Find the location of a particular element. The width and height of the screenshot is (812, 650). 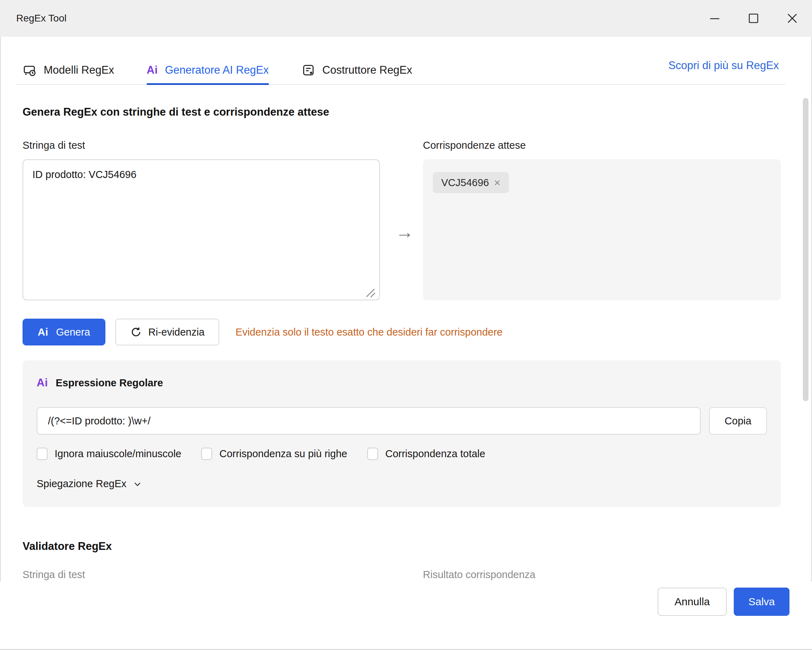

tab-label: Costruttore RegEx is located at coordinates (368, 70).